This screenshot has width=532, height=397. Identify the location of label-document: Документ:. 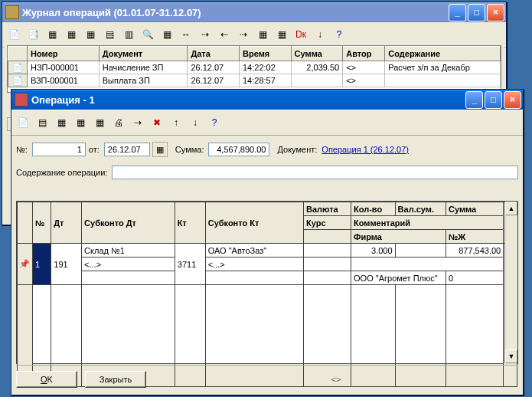
(297, 149).